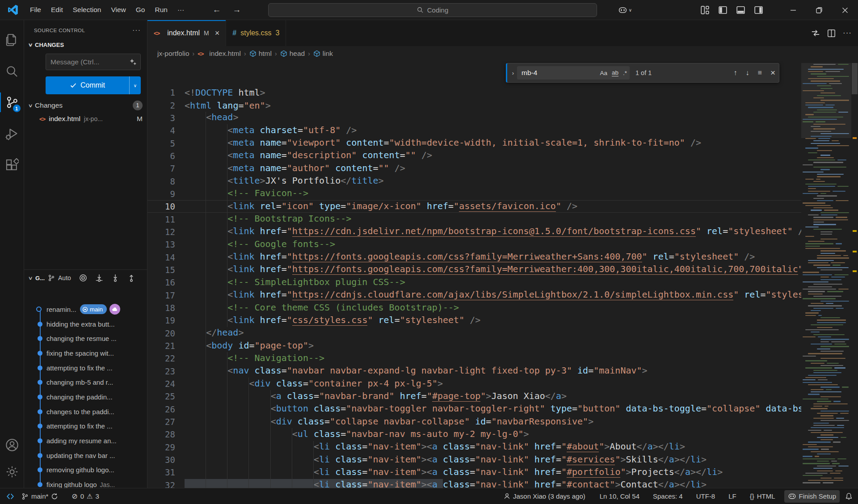 The image size is (858, 504). Describe the element at coordinates (544, 496) in the screenshot. I see `blame-author: Jason Xiao (3 days ago)` at that location.